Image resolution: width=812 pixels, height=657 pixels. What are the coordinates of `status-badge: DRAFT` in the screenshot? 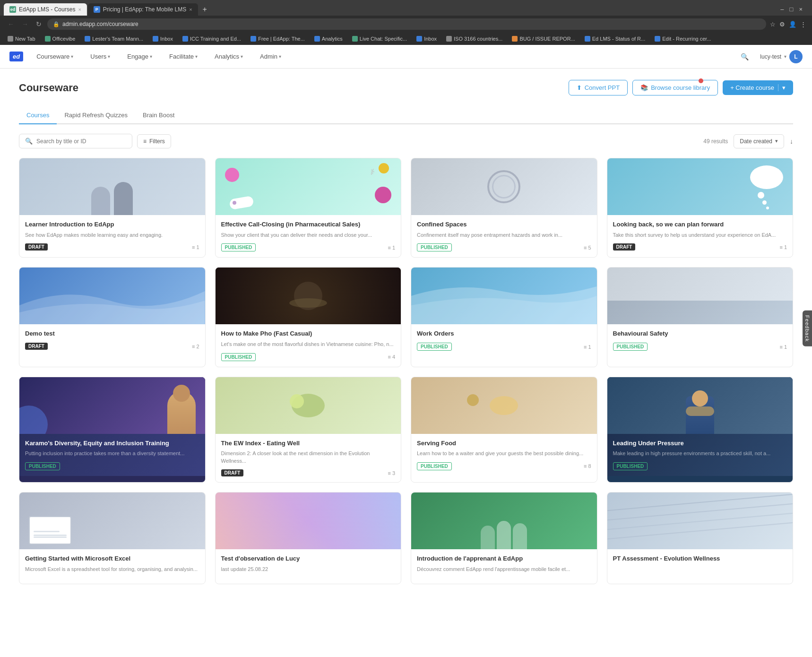 It's located at (36, 346).